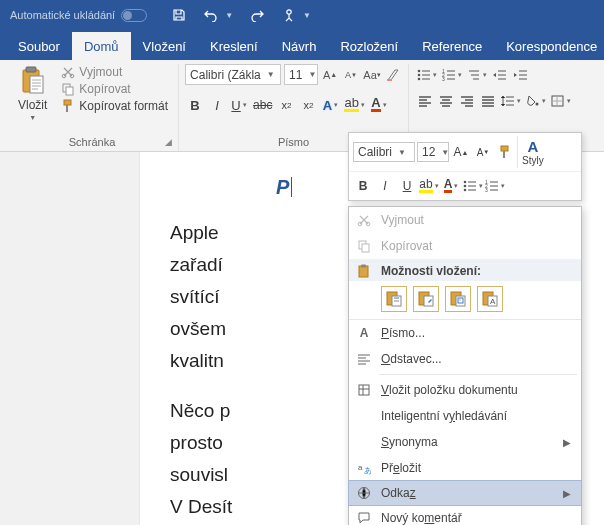  What do you see at coordinates (521, 75) in the screenshot?
I see `increase-indent-button` at bounding box center [521, 75].